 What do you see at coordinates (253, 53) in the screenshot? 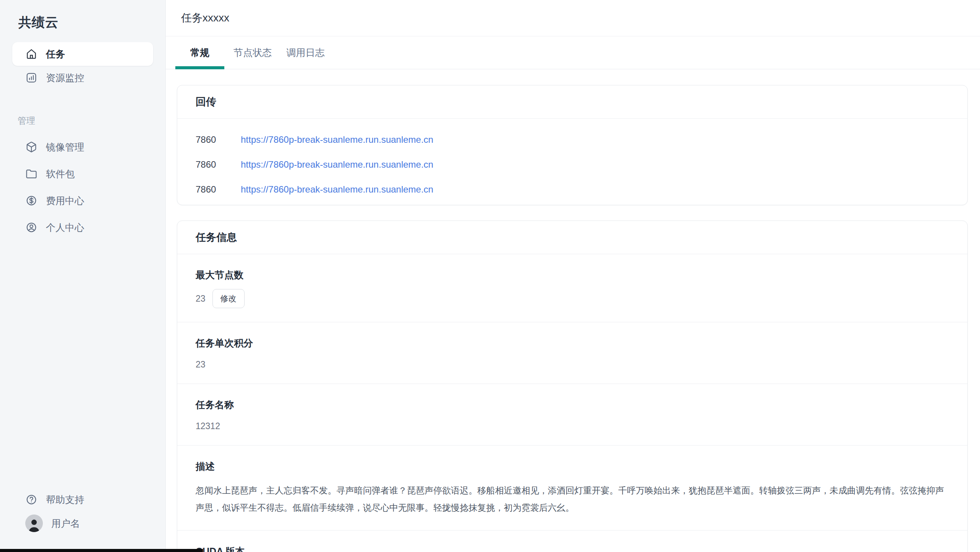
I see `tab-node-status: 节点状态` at bounding box center [253, 53].